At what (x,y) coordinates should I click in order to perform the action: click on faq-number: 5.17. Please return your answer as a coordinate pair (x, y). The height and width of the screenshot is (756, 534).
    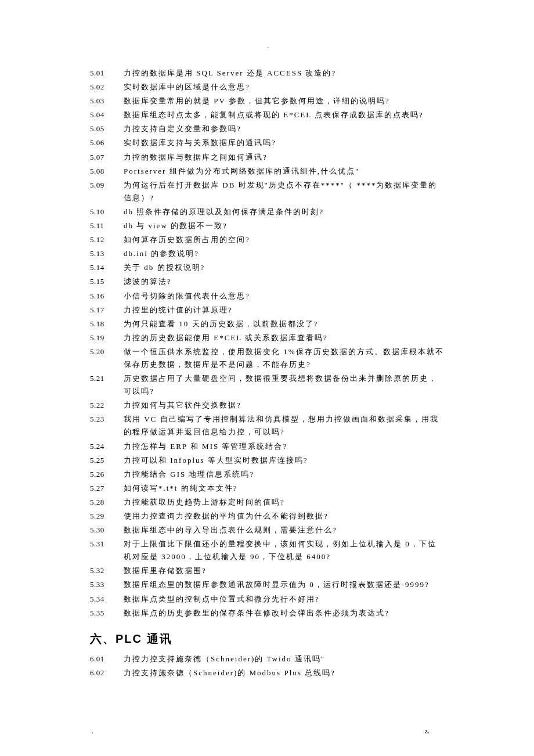
    Looking at the image, I should click on (107, 310).